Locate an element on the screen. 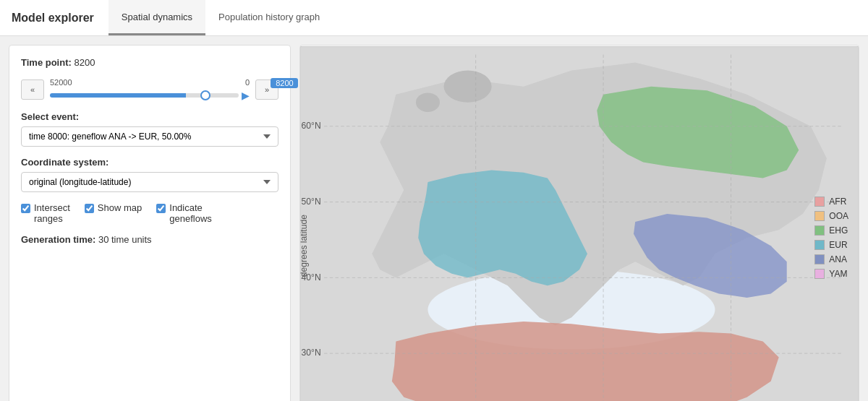 The height and width of the screenshot is (401, 868). show-map-checkbox is located at coordinates (90, 208).